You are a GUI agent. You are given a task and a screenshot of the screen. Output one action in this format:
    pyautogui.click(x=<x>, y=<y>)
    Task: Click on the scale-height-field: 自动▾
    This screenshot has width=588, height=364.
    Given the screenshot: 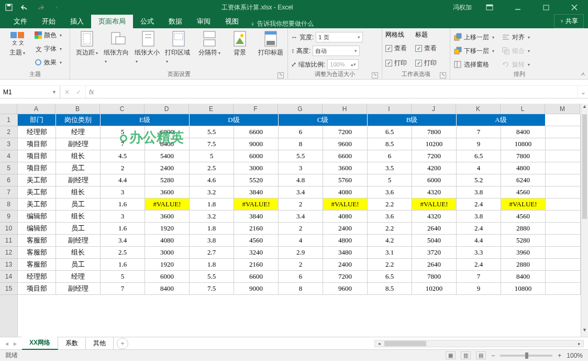 What is the action you would take?
    pyautogui.click(x=336, y=51)
    